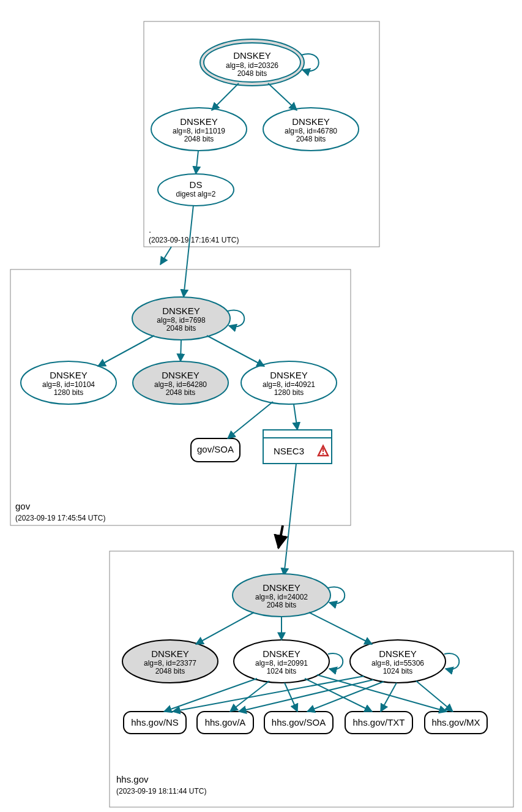  I want to click on svg-text: digest alg=2, so click(196, 194).